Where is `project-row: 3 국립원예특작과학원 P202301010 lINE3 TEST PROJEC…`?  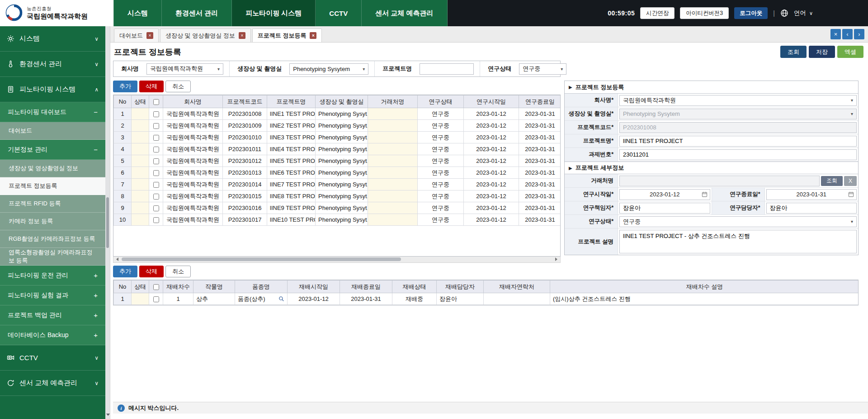 project-row: 3 국립원예특작과학원 P202301010 lINE3 TEST PROJEC… is located at coordinates (337, 138).